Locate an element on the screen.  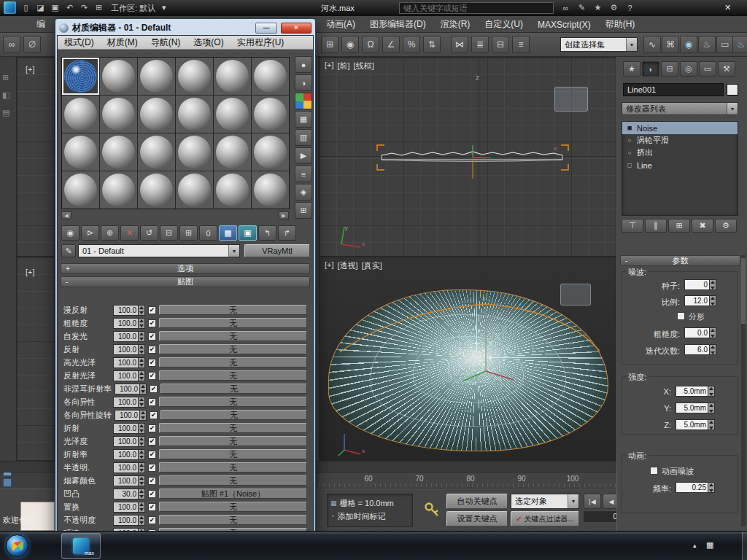
lightbulb-icon: ○ is located at coordinates (630, 153).